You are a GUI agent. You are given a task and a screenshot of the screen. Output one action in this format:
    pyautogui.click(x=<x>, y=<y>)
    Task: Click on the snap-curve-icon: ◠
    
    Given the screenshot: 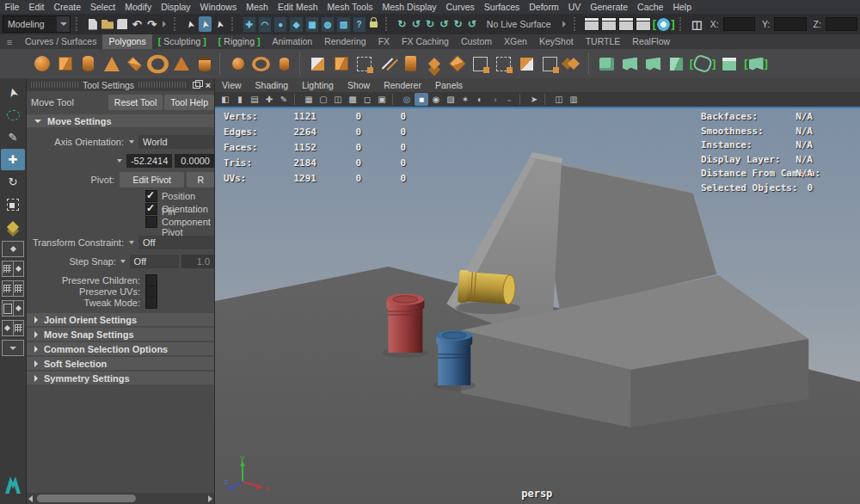 What is the action you would take?
    pyautogui.click(x=265, y=24)
    